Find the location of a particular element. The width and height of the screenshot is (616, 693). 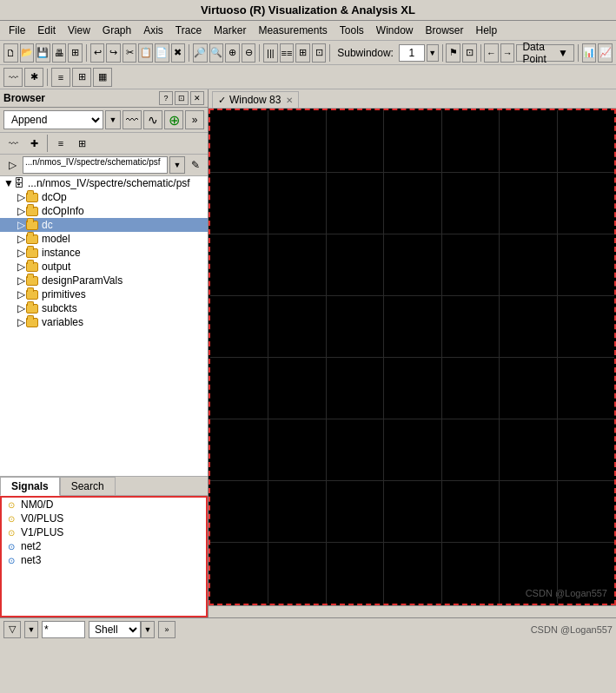

append-line-icon: 〰 is located at coordinates (132, 120).